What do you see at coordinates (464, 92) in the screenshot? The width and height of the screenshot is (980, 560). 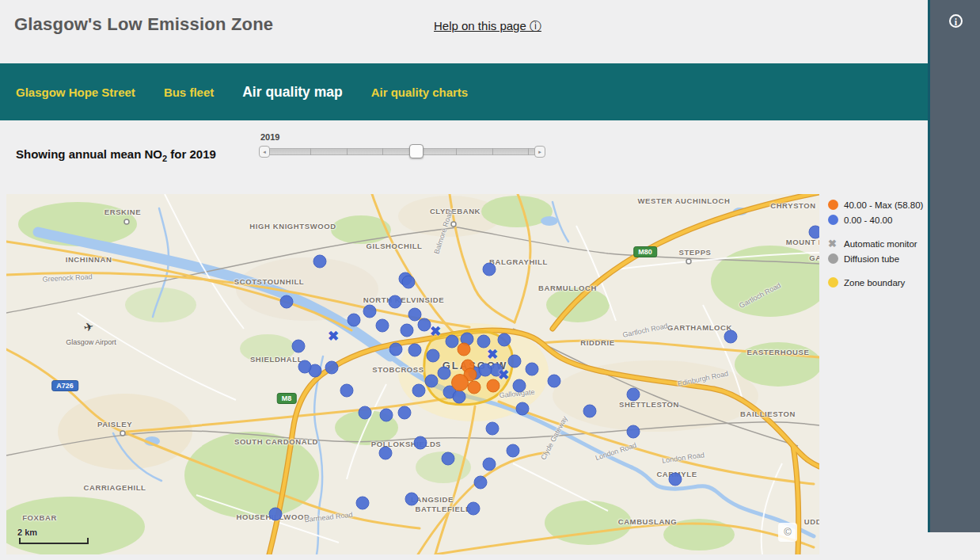 I see `nav-tabs: Glasgow Hope StreetBus fleetAir quality …` at bounding box center [464, 92].